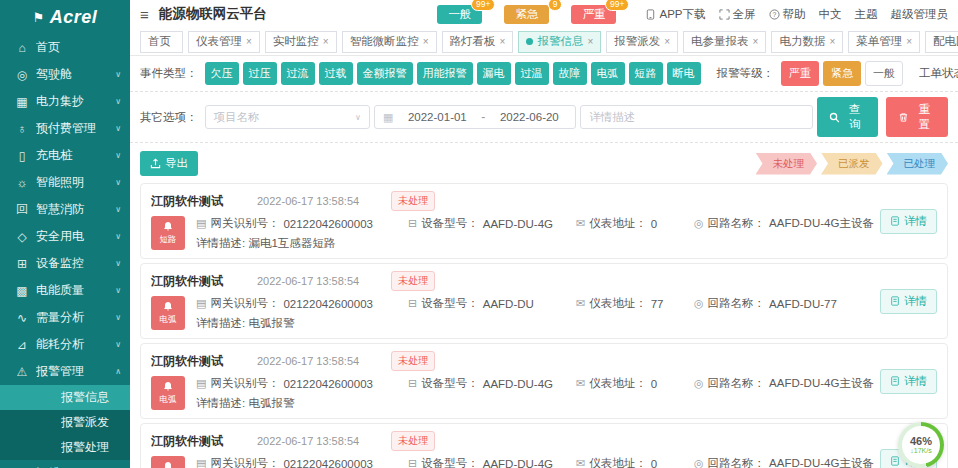  I want to click on event-type-tag: 断电, so click(684, 74).